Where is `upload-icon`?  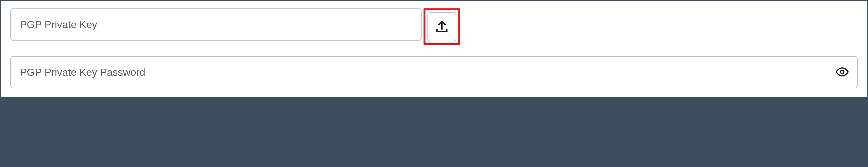 upload-icon is located at coordinates (442, 27).